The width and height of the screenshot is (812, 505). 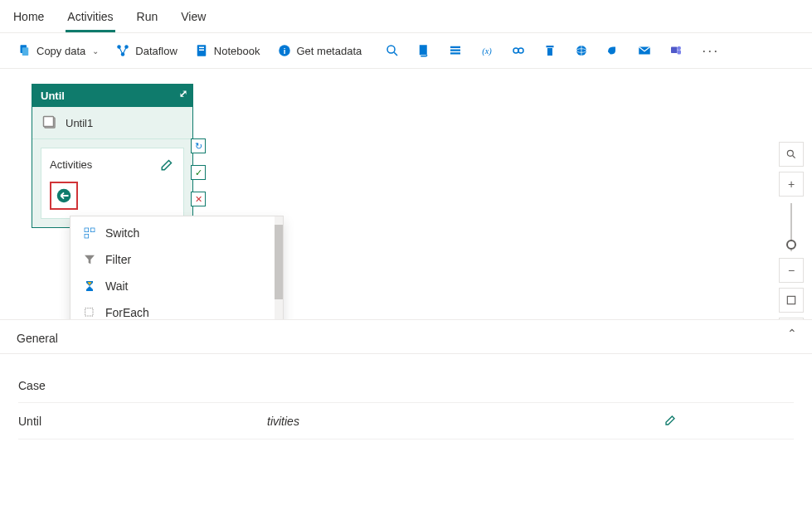 I want to click on mail-icon, so click(x=644, y=51).